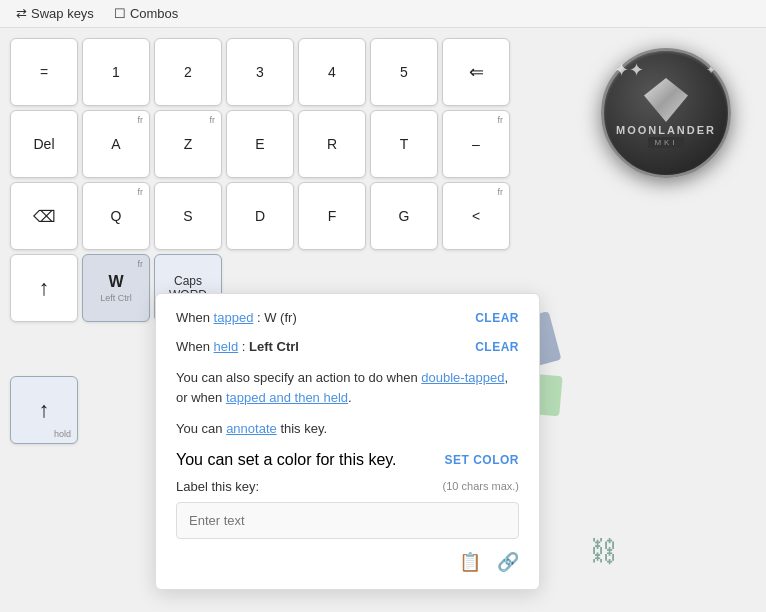 This screenshot has width=766, height=612. Describe the element at coordinates (497, 318) in the screenshot. I see `tapped-clear-button: CLEAR` at that location.